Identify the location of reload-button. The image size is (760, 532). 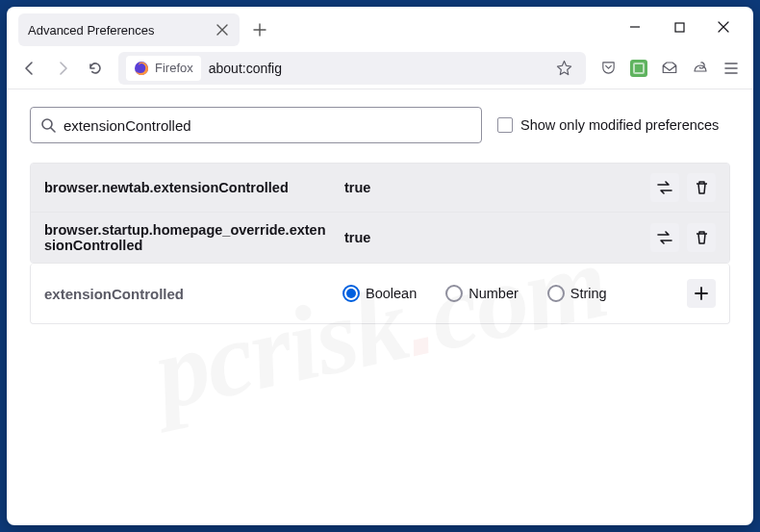
(95, 68).